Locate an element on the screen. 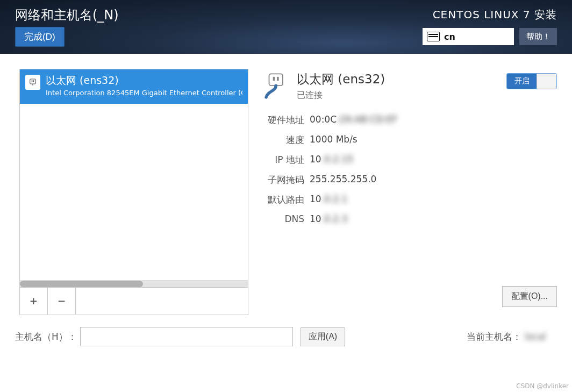 This screenshot has width=572, height=392. label-speed: 速度 is located at coordinates (283, 140).